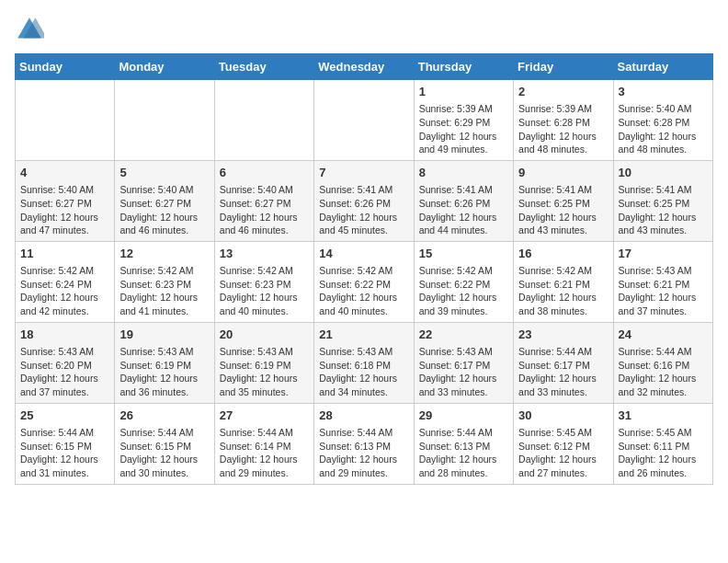 This screenshot has width=728, height=563. What do you see at coordinates (164, 366) in the screenshot?
I see `day-info: Sunset: 6:19 PM` at bounding box center [164, 366].